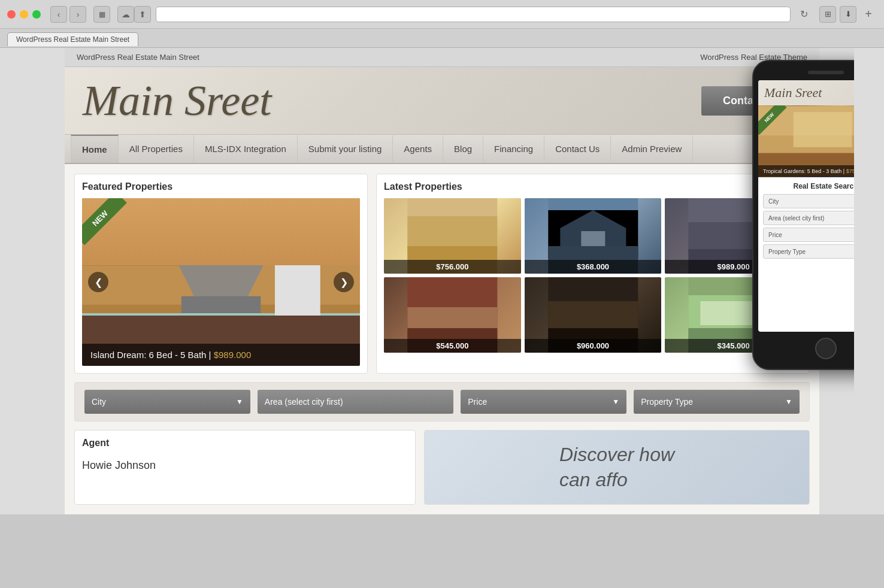  I want to click on top-info-bar: WordPress Real Estate Main Street WordPr…, so click(442, 57).